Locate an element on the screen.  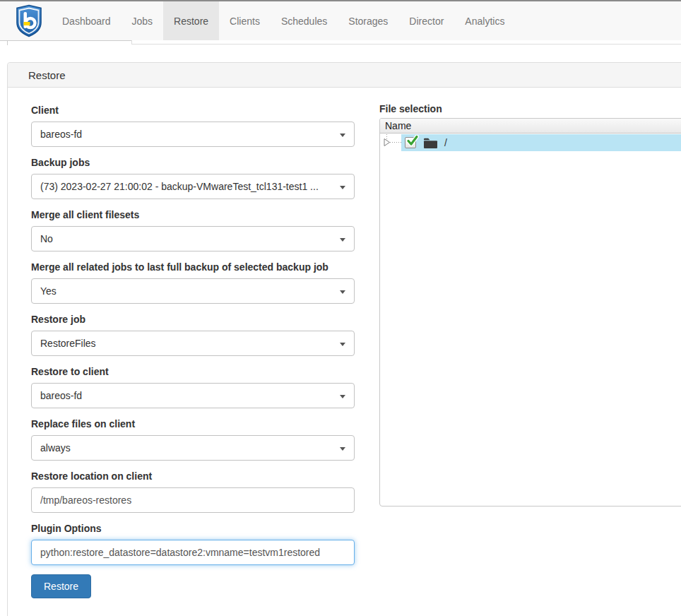
restore-to-client-label: Restore to client is located at coordinates (193, 372).